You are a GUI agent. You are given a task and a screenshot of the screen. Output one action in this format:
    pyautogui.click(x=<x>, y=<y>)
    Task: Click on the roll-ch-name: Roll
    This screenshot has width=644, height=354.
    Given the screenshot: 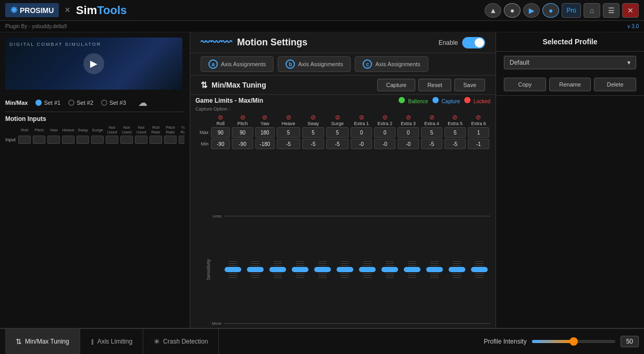 What is the action you would take?
    pyautogui.click(x=220, y=124)
    